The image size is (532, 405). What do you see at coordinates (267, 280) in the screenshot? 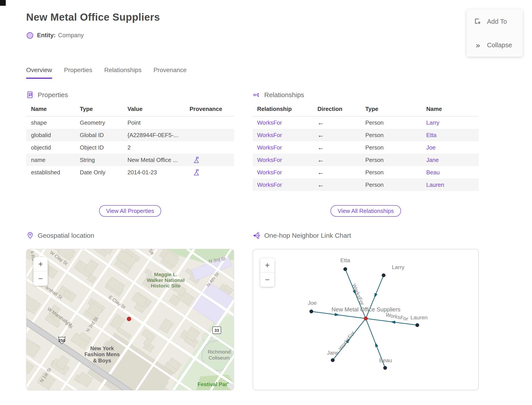
I see `chart-zoom-out-button: −` at bounding box center [267, 280].